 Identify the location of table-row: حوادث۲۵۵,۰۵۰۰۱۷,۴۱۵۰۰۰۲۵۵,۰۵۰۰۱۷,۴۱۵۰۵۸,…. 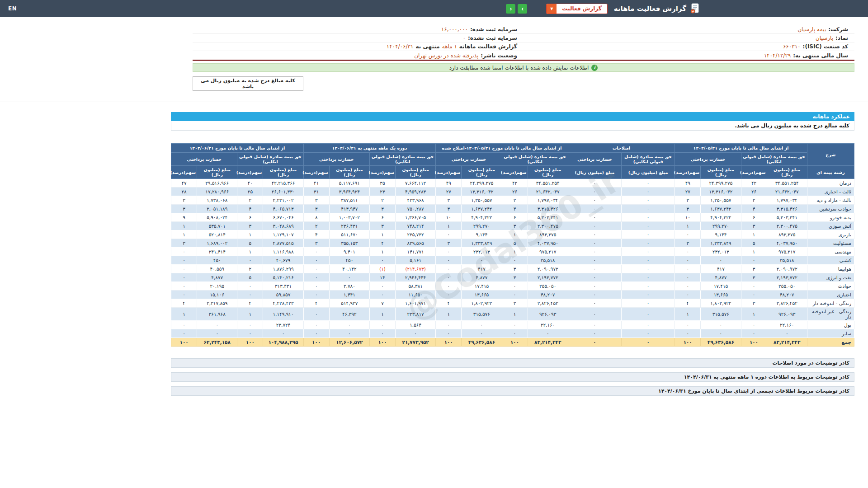
(513, 286).